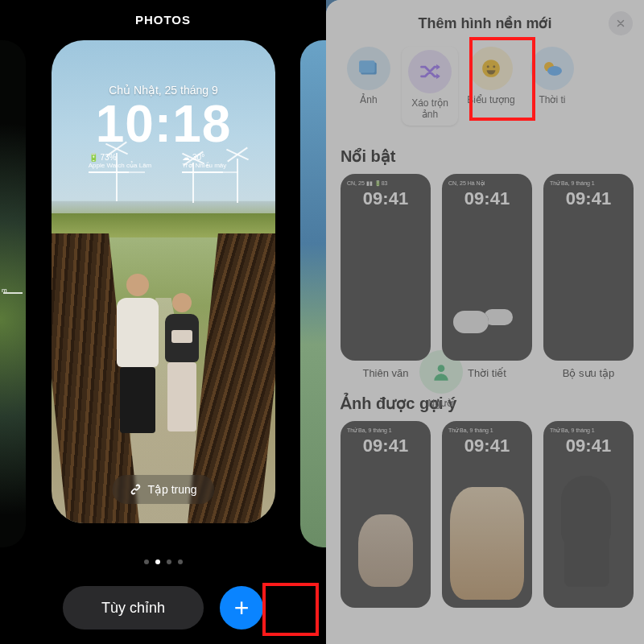  I want to click on link-icon, so click(135, 489).